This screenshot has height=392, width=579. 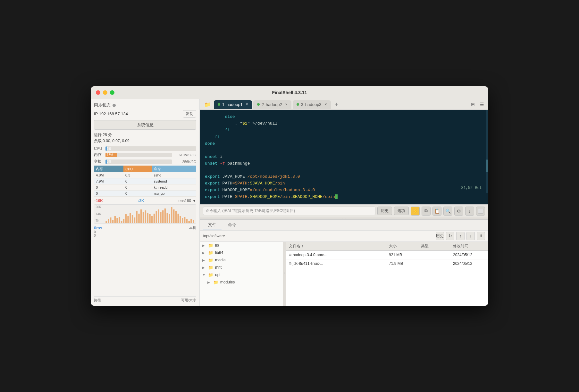 I want to click on proc-mem: 7.9M, so click(x=109, y=181).